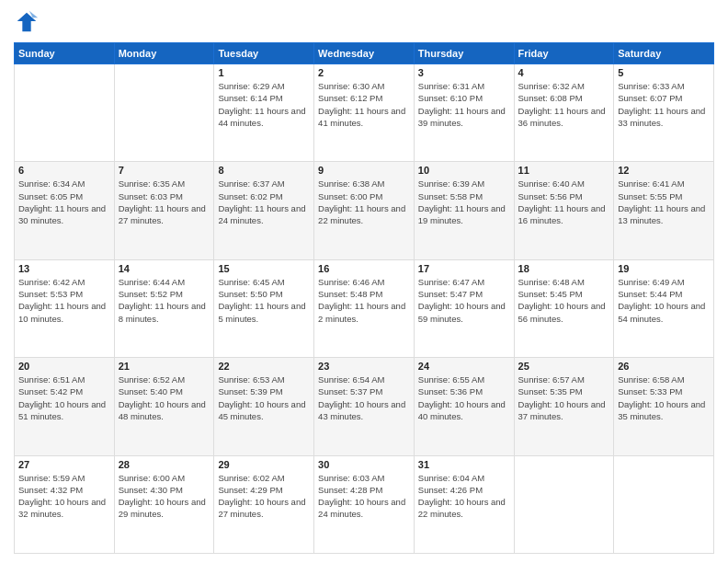 Image resolution: width=728 pixels, height=563 pixels. What do you see at coordinates (27, 22) in the screenshot?
I see `logo-icon` at bounding box center [27, 22].